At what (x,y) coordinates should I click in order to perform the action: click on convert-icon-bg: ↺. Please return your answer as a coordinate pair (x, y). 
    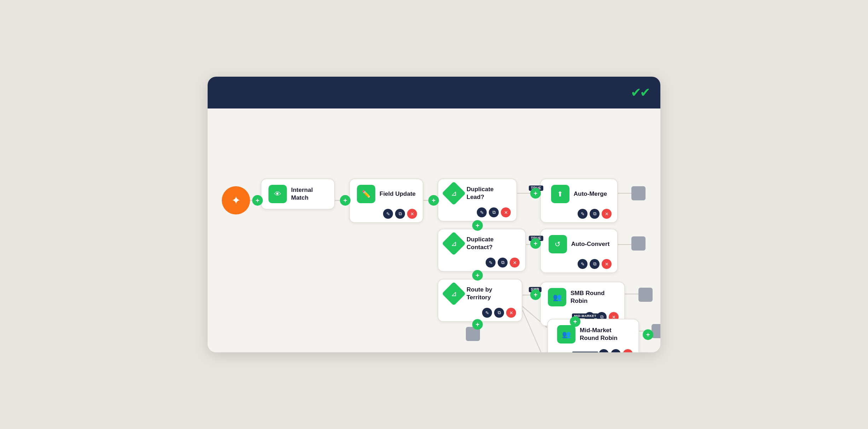
    Looking at the image, I should click on (558, 244).